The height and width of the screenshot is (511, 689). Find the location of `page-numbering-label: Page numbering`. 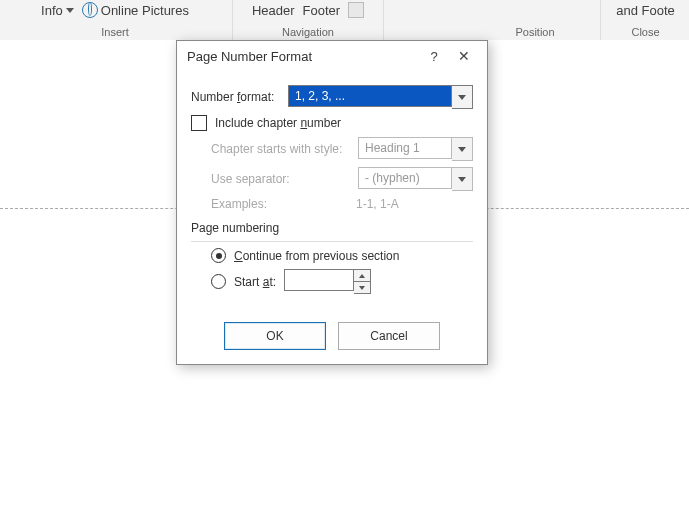

page-numbering-label: Page numbering is located at coordinates (332, 228).